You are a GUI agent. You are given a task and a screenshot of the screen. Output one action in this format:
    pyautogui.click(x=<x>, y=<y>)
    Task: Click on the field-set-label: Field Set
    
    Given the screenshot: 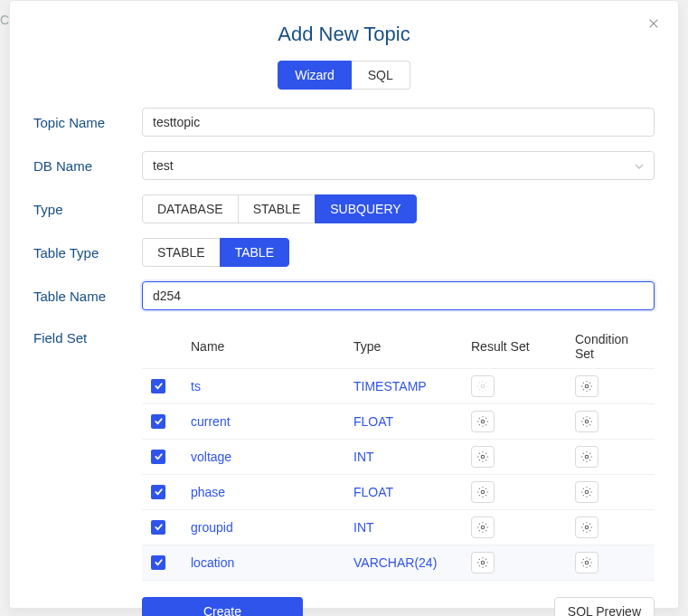 What is the action you would take?
    pyautogui.click(x=88, y=335)
    